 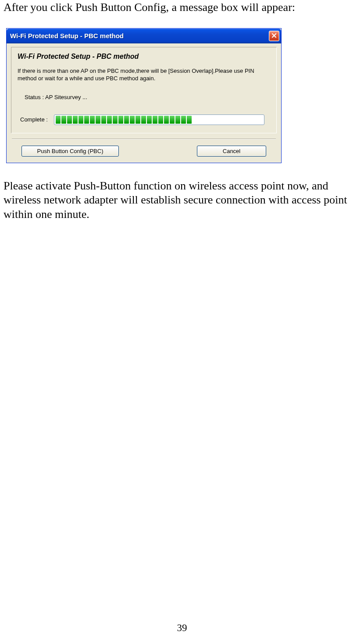 I want to click on cancel-button: Cancel, so click(x=232, y=151).